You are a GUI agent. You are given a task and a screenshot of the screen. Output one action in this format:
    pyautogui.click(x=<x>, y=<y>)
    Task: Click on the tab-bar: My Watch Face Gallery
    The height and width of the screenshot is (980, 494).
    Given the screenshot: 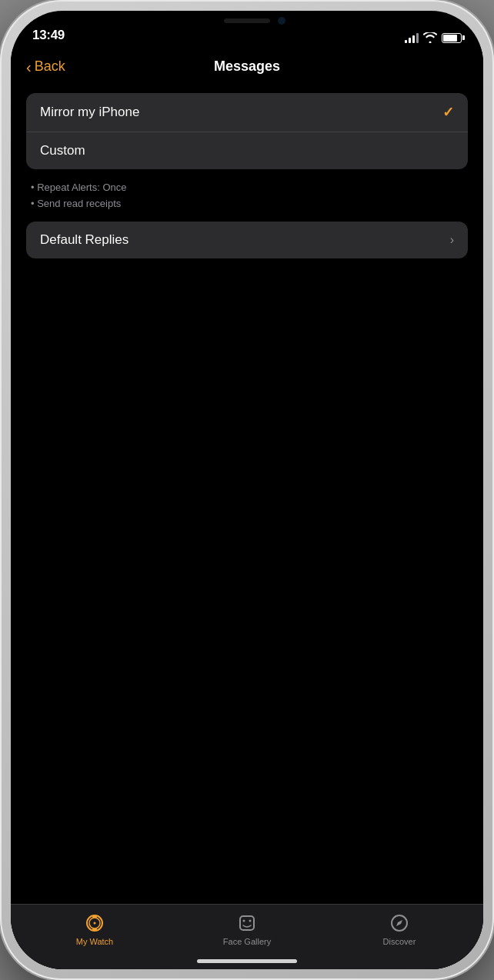 What is the action you would take?
    pyautogui.click(x=247, y=937)
    